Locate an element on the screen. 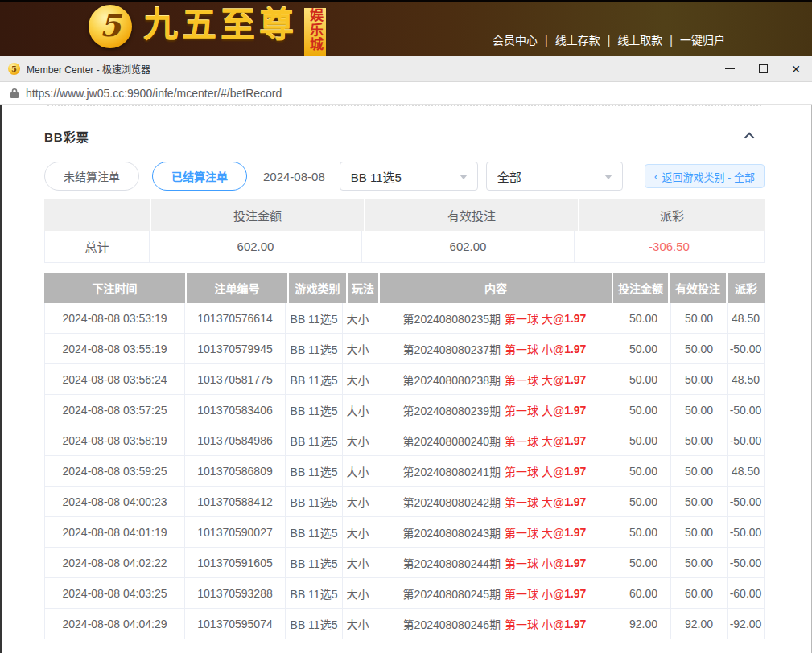 This screenshot has width=812, height=653. cell-bet-time: 2024-08-08 03:53:19 is located at coordinates (114, 318).